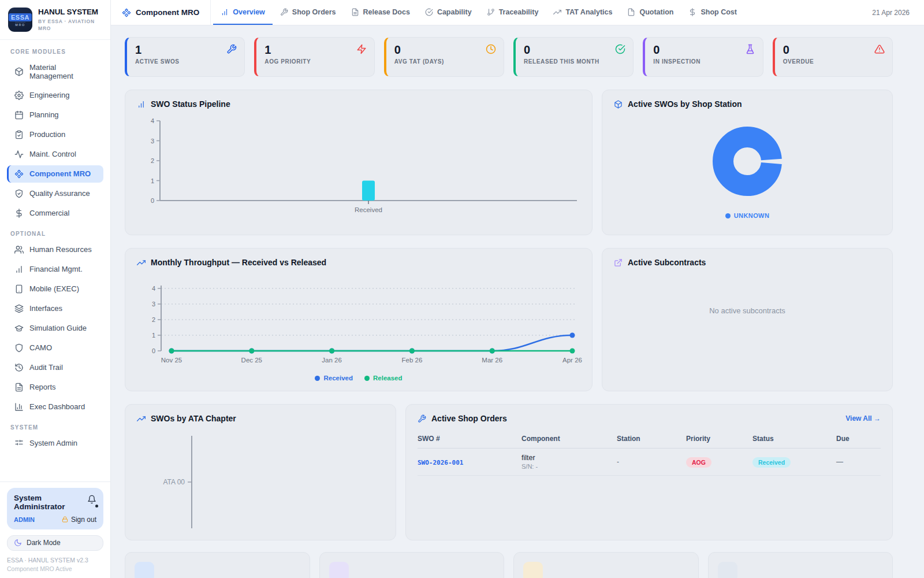  Describe the element at coordinates (863, 418) in the screenshot. I see `view-all-link: View All →` at that location.